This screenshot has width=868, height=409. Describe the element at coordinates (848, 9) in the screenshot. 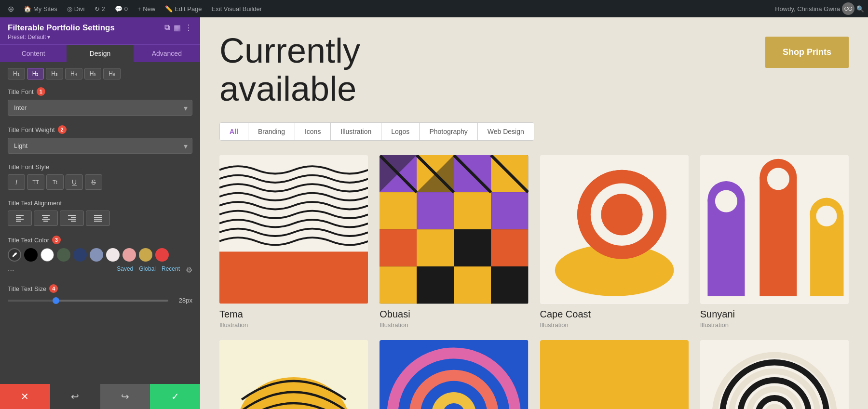

I see `avatar: CG` at that location.